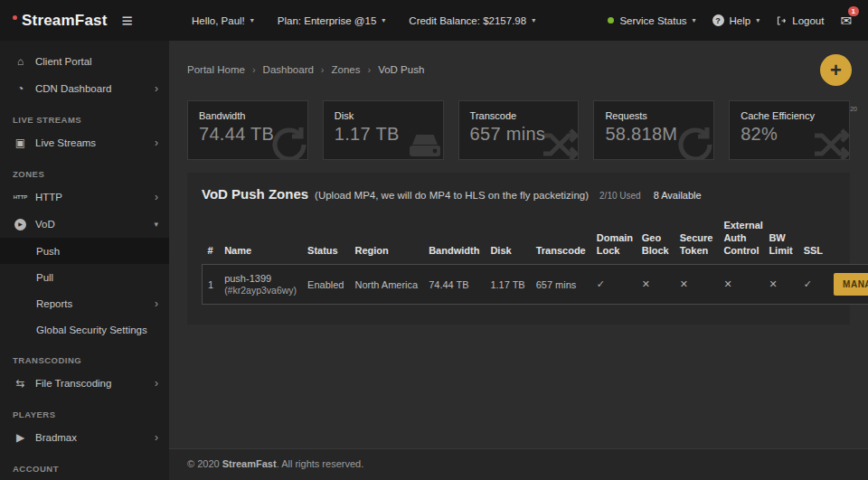  What do you see at coordinates (363, 21) in the screenshot?
I see `top-nav: Hello, Paul! ▾ Plan: Enterprise @15 ▾ Cr…` at bounding box center [363, 21].